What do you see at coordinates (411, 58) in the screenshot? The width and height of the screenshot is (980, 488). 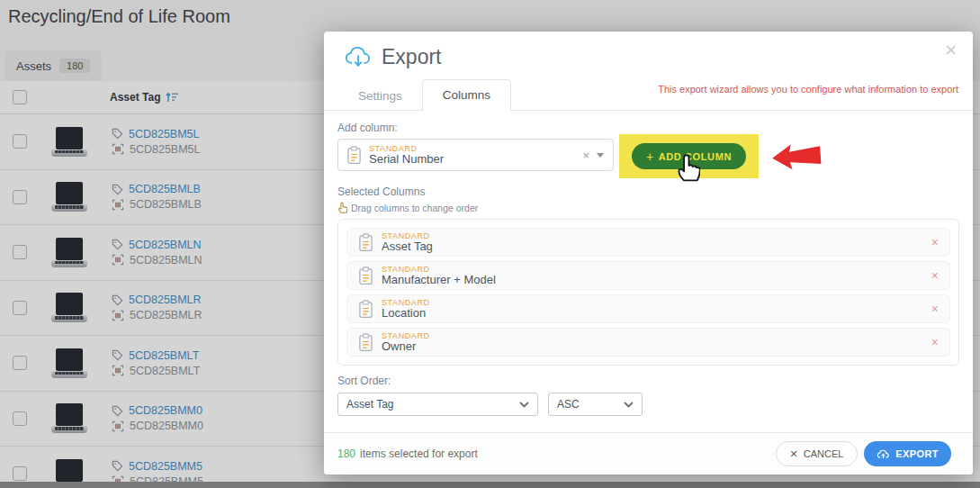 I see `modal-title: Export` at bounding box center [411, 58].